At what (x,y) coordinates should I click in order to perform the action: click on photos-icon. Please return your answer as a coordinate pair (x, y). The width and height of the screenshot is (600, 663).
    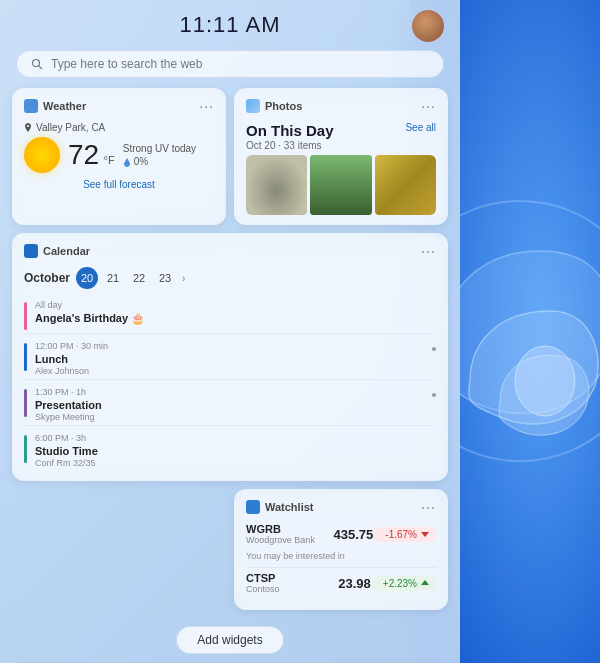
    Looking at the image, I should click on (253, 106).